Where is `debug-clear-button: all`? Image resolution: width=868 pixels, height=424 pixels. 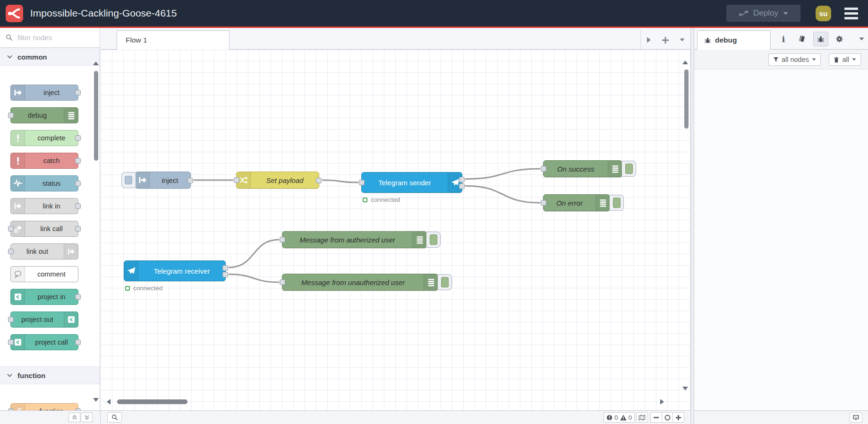
debug-clear-button: all is located at coordinates (845, 60).